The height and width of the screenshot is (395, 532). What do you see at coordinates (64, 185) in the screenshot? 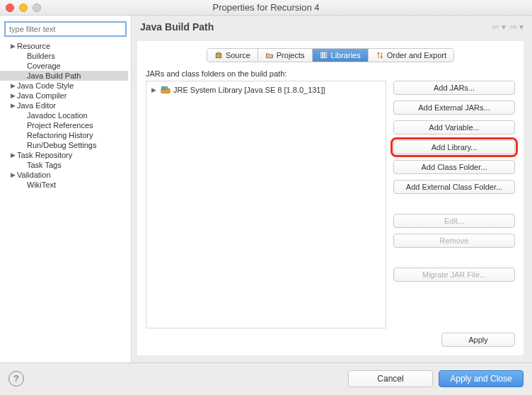
I see `tree-item: WikiText` at bounding box center [64, 185].